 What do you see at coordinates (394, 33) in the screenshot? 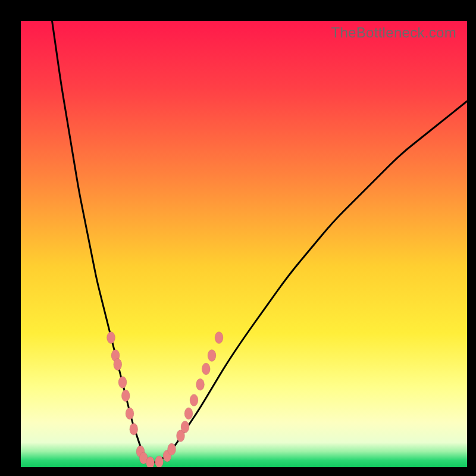
I see `watermark-text: TheBottleneck.com` at bounding box center [394, 33].